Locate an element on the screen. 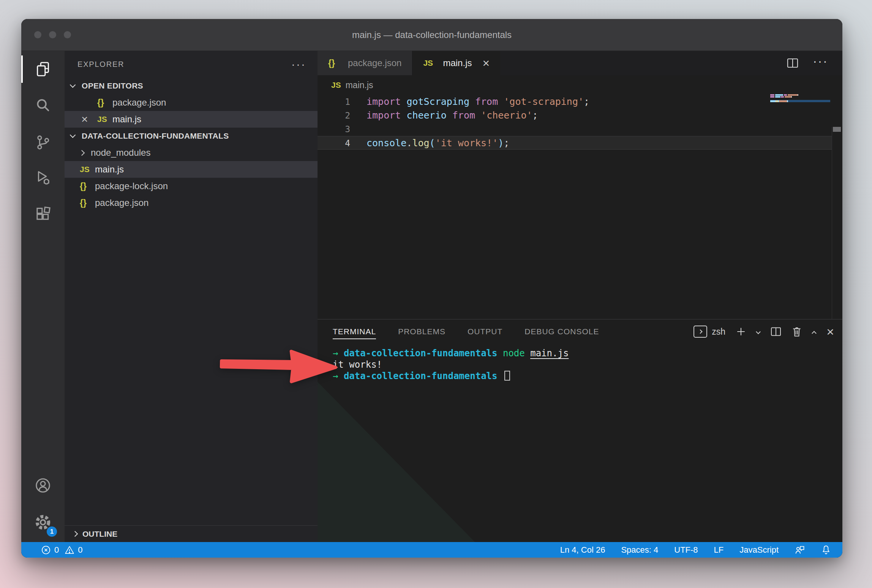  code-text is located at coordinates (359, 129).